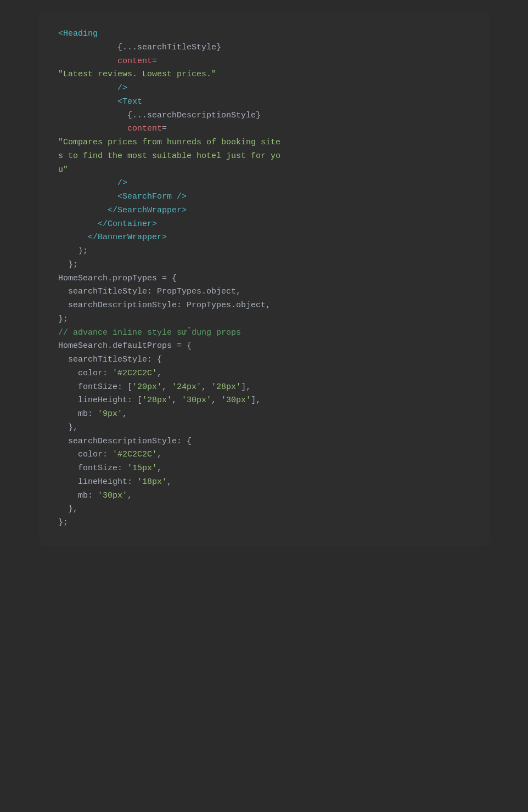 The image size is (528, 812). I want to click on code-token: color:, so click(86, 454).